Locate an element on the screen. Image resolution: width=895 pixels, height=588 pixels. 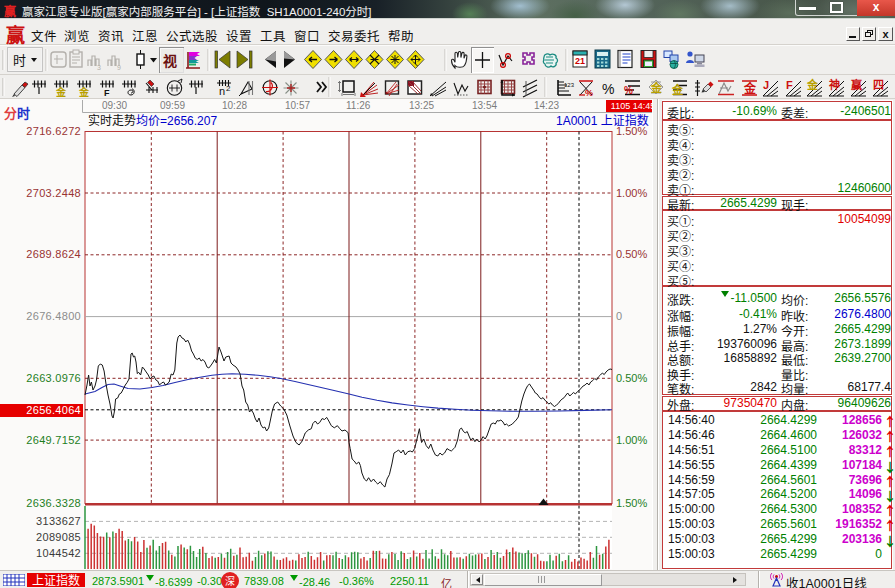
svg-text: n is located at coordinates (222, 91).